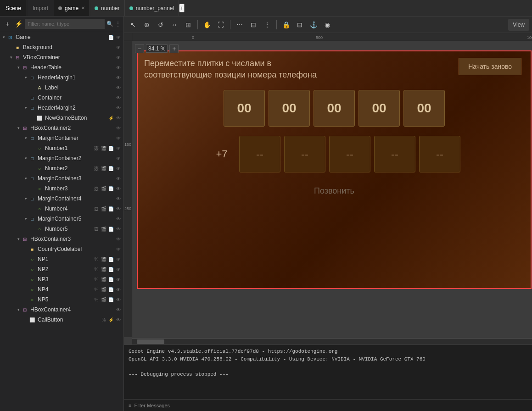  What do you see at coordinates (7, 24) in the screenshot?
I see `add-node-button: +` at bounding box center [7, 24].